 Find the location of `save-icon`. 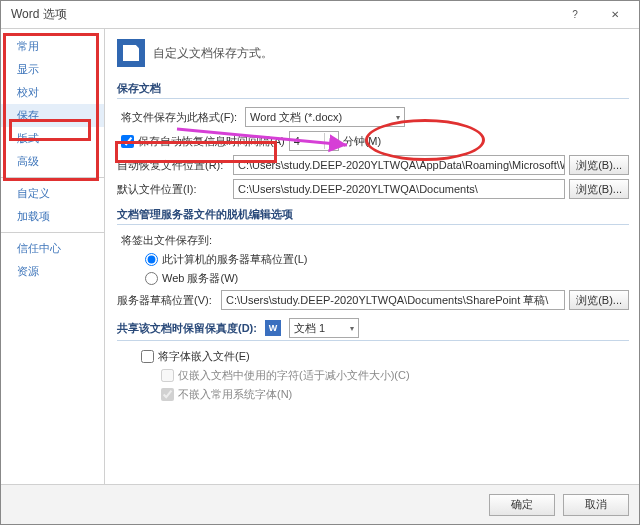

save-icon is located at coordinates (131, 53).